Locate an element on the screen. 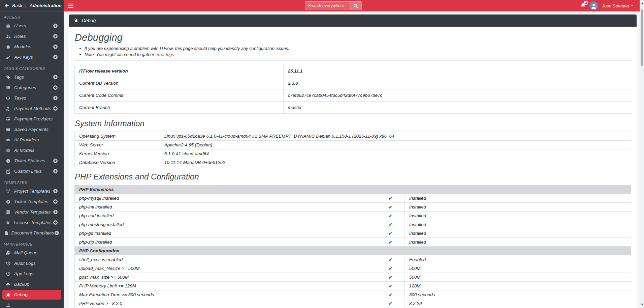 The height and width of the screenshot is (308, 644). list-icon is located at coordinates (8, 88).